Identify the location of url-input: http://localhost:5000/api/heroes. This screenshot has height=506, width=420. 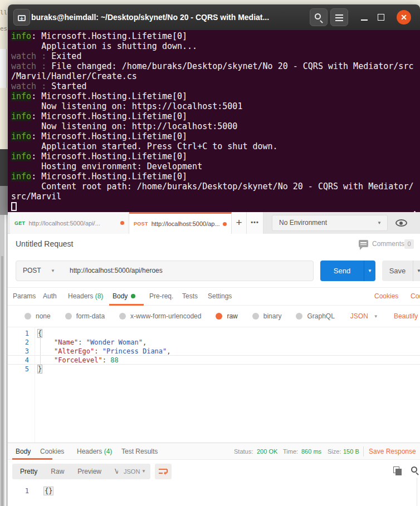
(189, 271).